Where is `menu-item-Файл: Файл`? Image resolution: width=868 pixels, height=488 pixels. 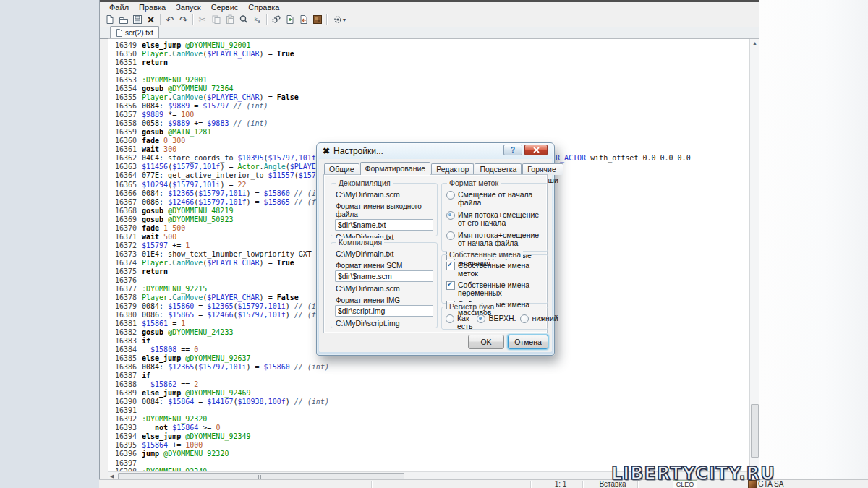
menu-item-Файл: Файл is located at coordinates (119, 7).